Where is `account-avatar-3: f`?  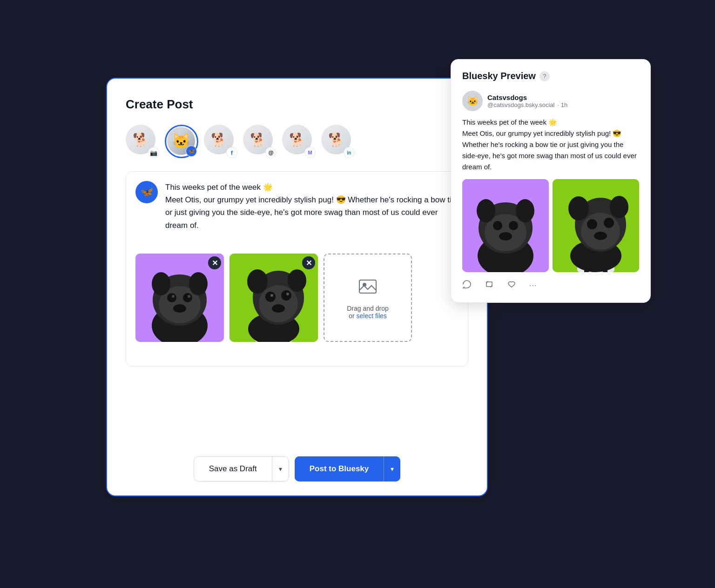 account-avatar-3: f is located at coordinates (221, 141).